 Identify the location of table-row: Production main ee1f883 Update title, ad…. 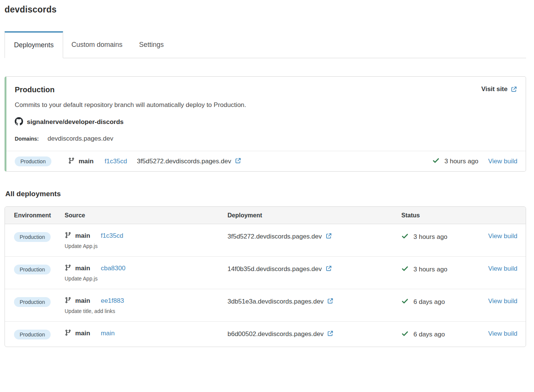
(265, 305).